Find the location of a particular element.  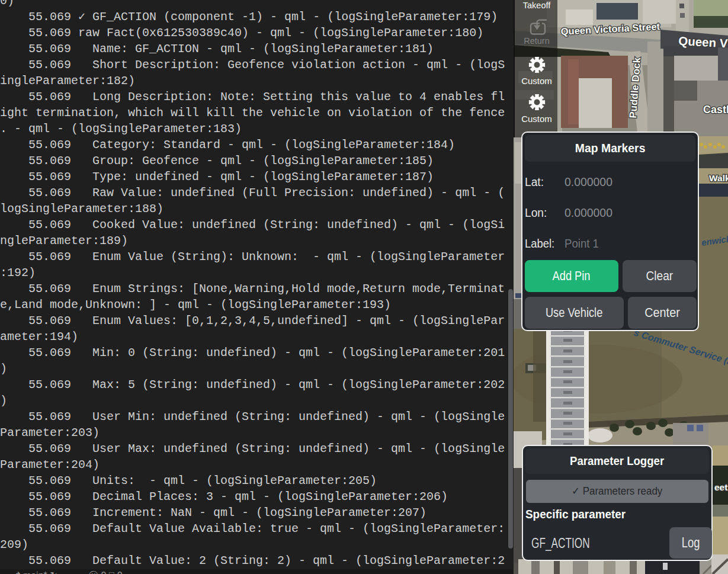

svg-text: Castle is located at coordinates (716, 110).